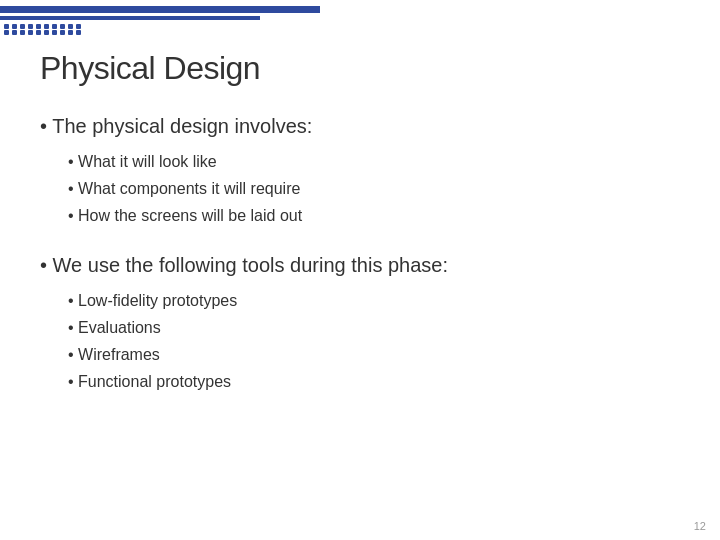 This screenshot has width=720, height=540. What do you see at coordinates (379, 162) in the screenshot?
I see `sub-bullet-1-1: What it will look like` at bounding box center [379, 162].